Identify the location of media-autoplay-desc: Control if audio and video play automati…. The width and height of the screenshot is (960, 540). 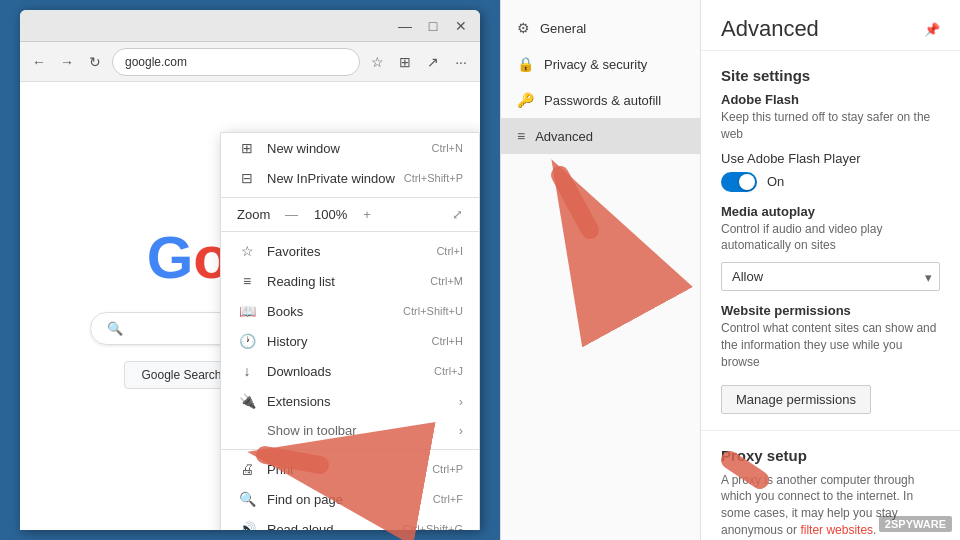
(830, 238).